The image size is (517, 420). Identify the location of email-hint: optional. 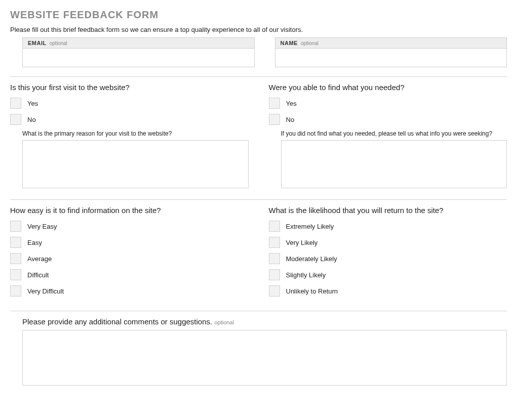
(59, 44).